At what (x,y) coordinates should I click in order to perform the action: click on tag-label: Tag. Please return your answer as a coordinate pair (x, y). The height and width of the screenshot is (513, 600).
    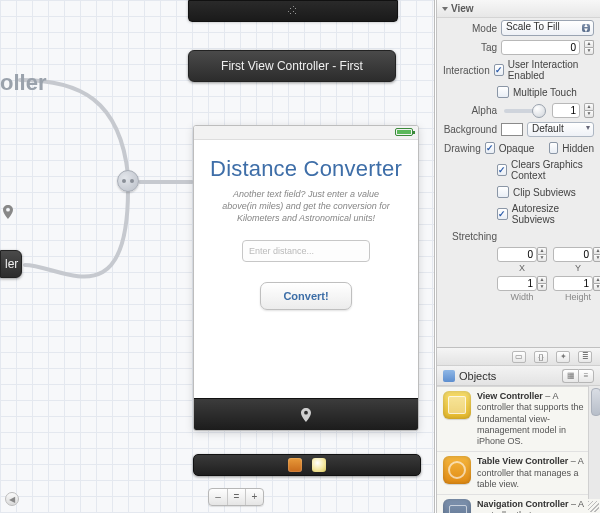
    Looking at the image, I should click on (470, 48).